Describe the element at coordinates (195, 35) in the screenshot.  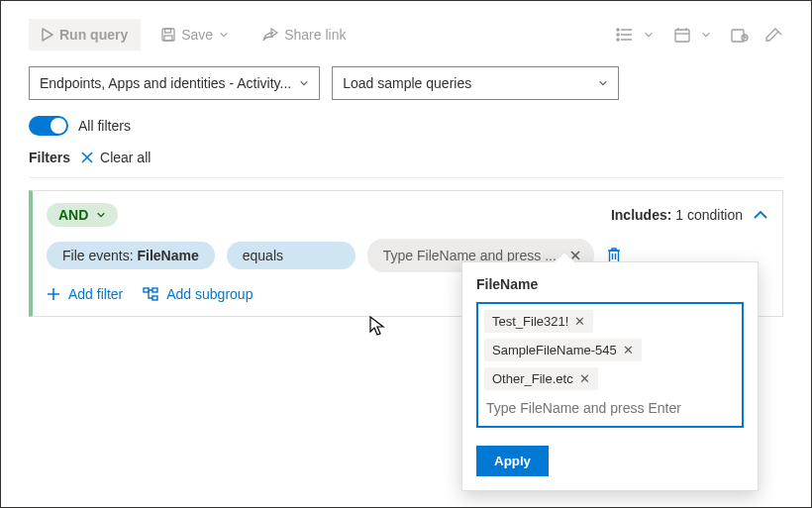
I see `save-button: Save` at that location.